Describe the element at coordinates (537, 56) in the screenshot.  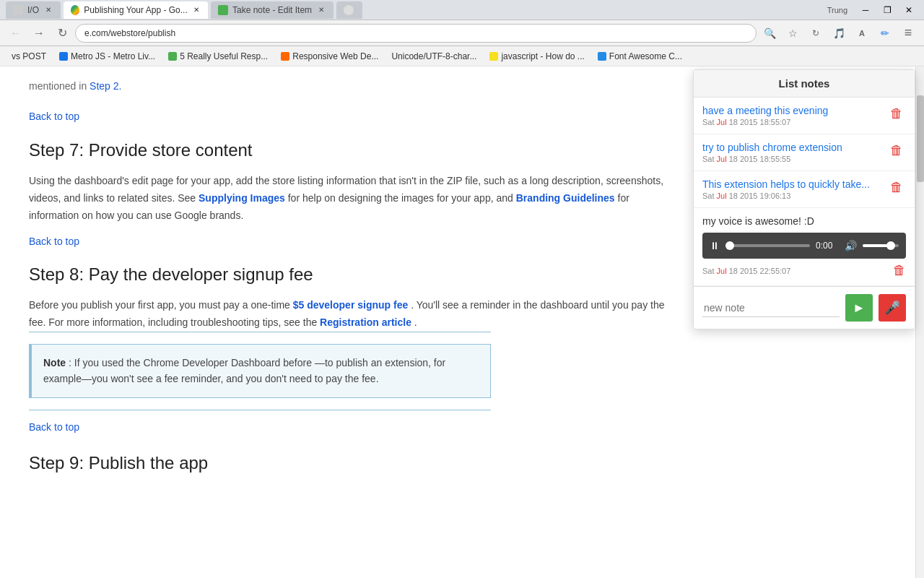
I see `bookmark-javascript: javascript - How do ...` at that location.